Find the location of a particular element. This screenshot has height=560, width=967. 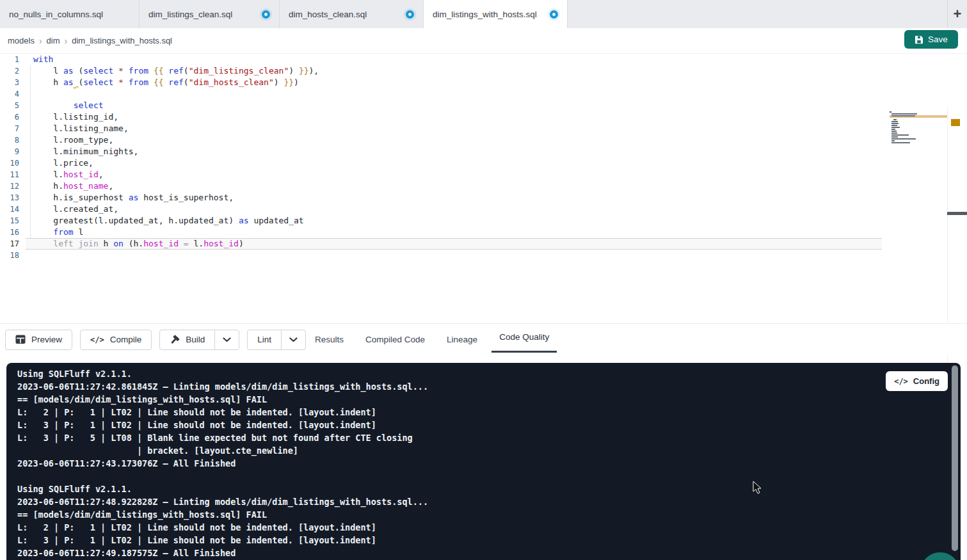

code-line-1: 1with is located at coordinates (484, 60).